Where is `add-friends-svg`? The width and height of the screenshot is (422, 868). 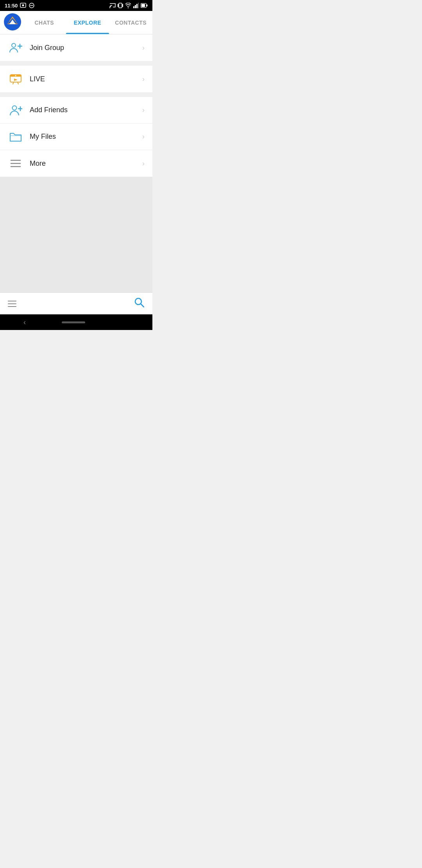
add-friends-svg is located at coordinates (16, 110).